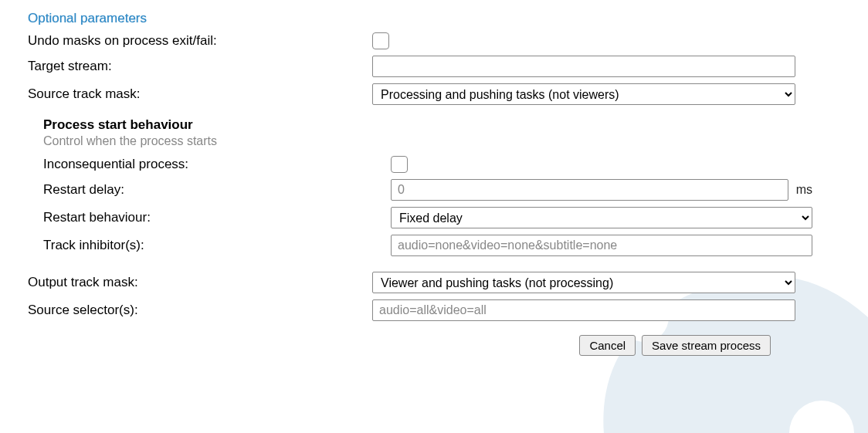 Image resolution: width=868 pixels, height=433 pixels. What do you see at coordinates (198, 94) in the screenshot?
I see `label-source-track-mask: Source track mask:` at bounding box center [198, 94].